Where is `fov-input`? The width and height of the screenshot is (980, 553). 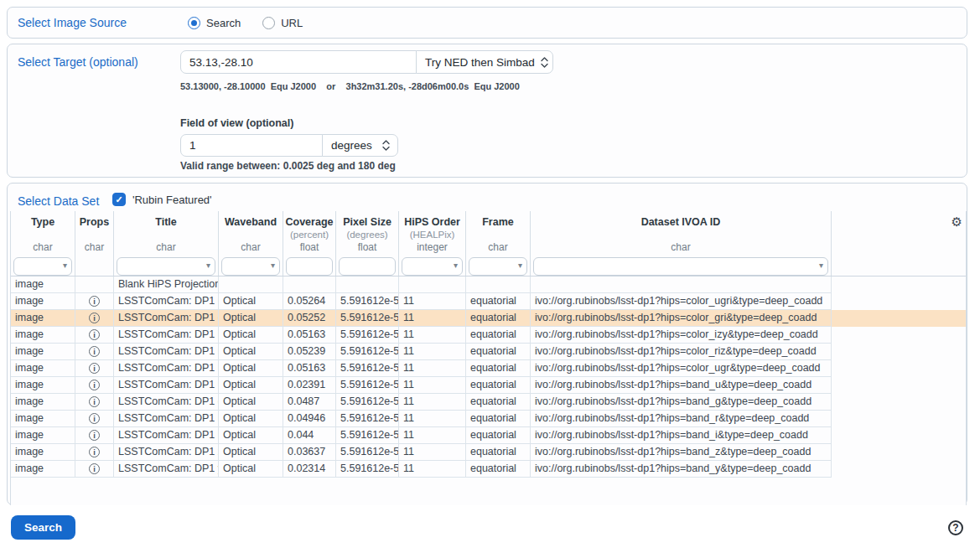 fov-input is located at coordinates (251, 146).